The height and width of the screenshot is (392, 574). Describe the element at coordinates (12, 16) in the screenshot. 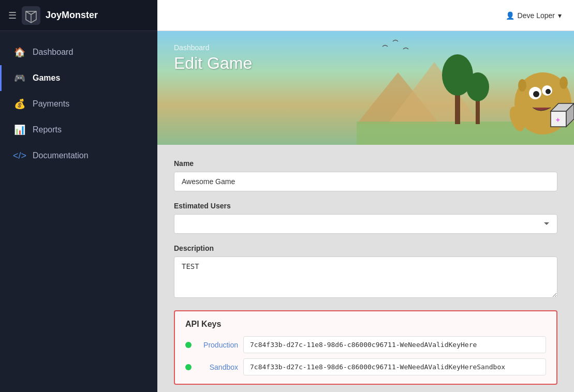

I see `hamburger-icon: ☰` at that location.